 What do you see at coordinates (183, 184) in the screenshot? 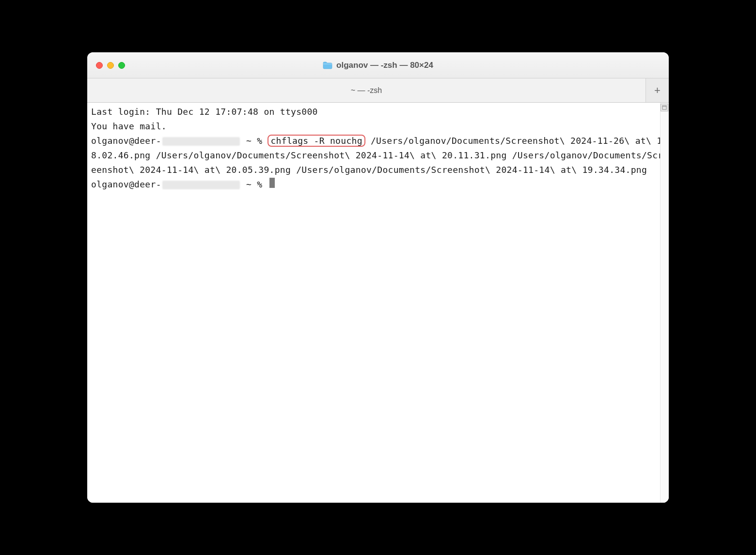
I see `prompt-line-2: olganov@deer- ~ %` at bounding box center [183, 184].